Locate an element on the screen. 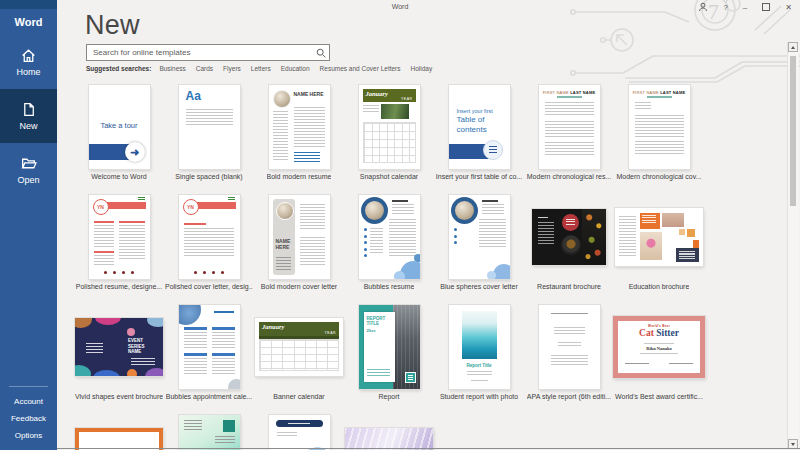 The width and height of the screenshot is (800, 450). template-polished-resume: YN is located at coordinates (120, 237).